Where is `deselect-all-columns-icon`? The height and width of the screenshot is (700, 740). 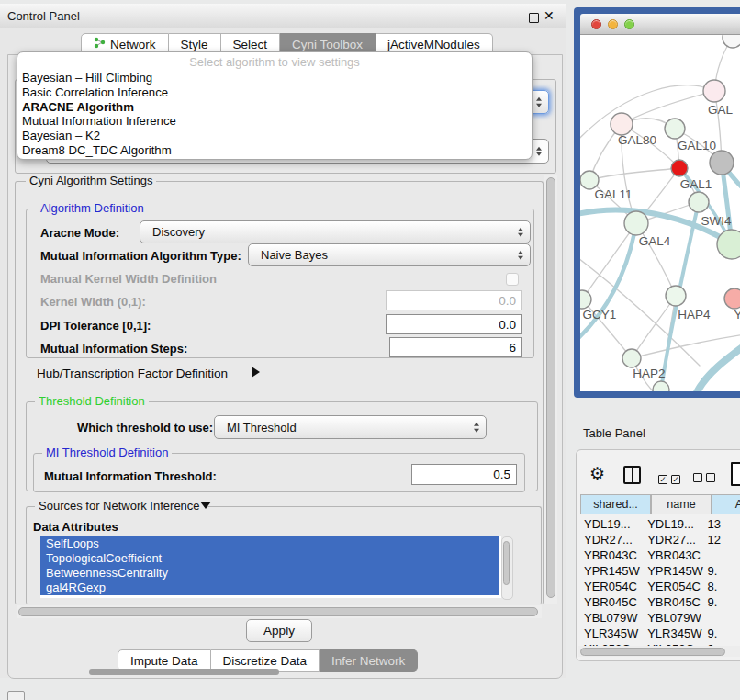
deselect-all-columns-icon is located at coordinates (706, 478).